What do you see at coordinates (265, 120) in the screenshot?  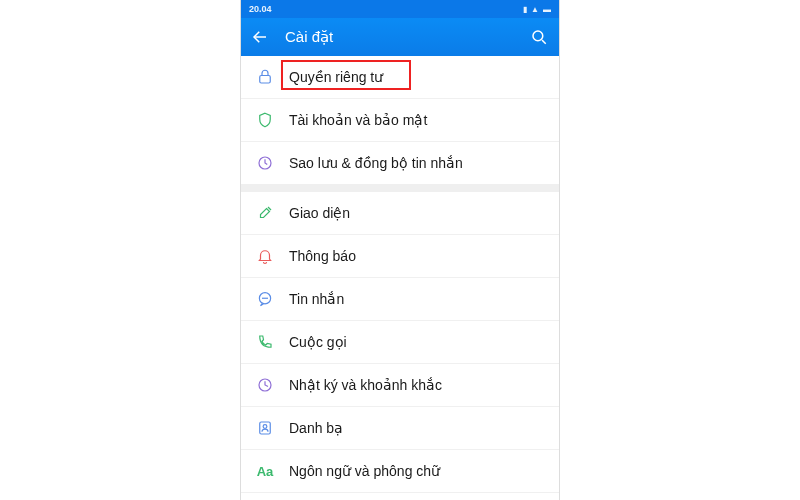 I see `shield-icon` at bounding box center [265, 120].